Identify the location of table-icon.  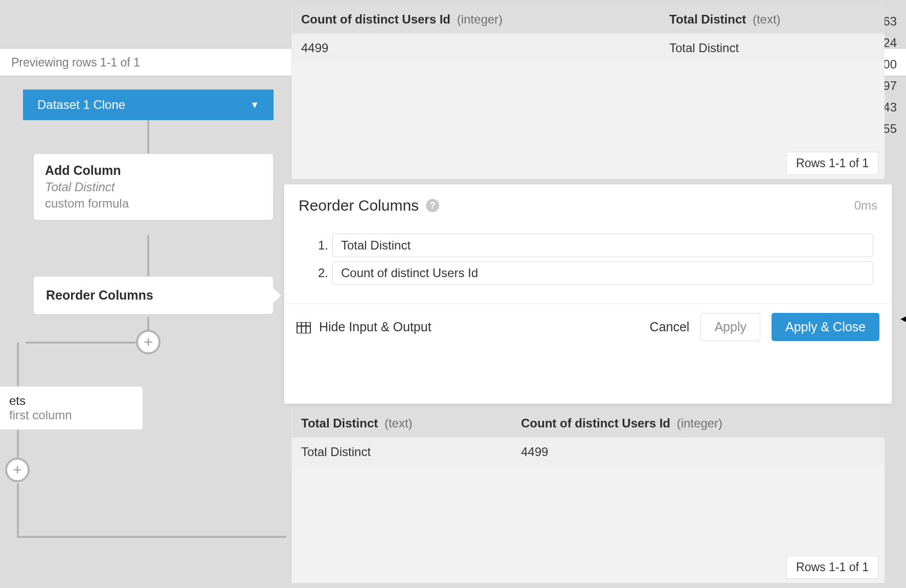
(304, 327).